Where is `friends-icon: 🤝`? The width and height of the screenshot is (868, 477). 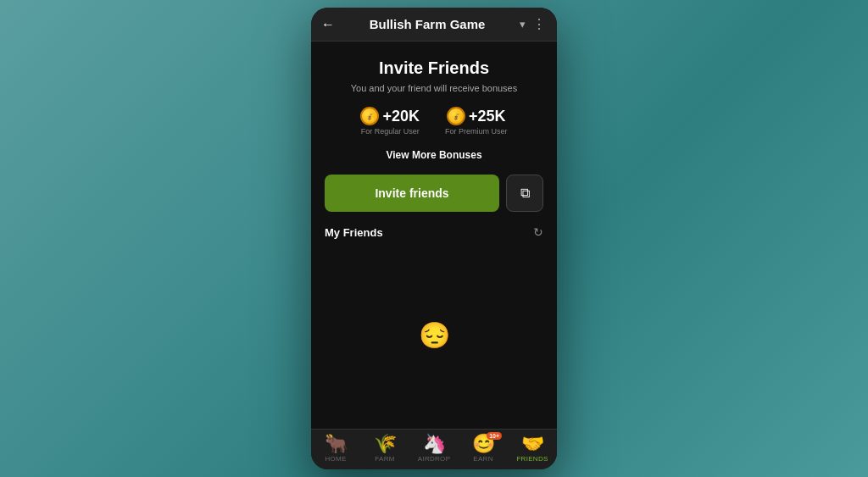 friends-icon: 🤝 is located at coordinates (532, 444).